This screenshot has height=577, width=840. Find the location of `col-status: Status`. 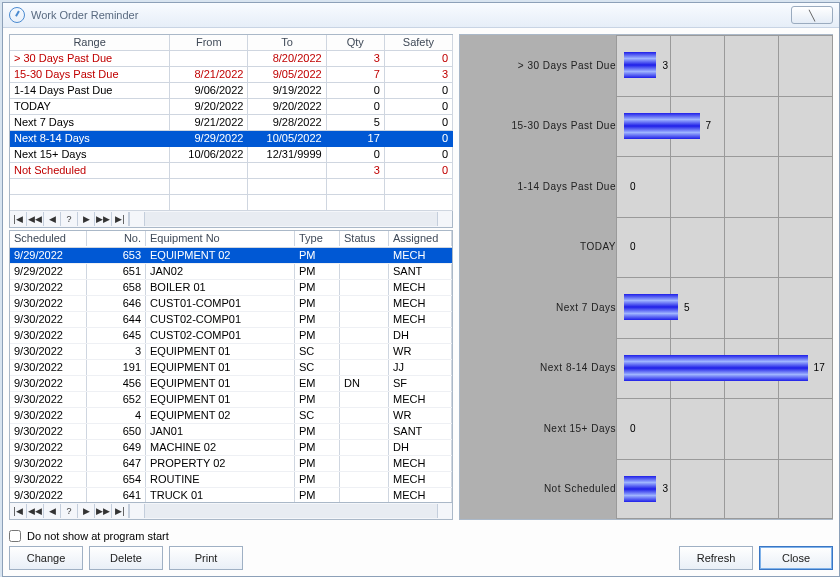

col-status: Status is located at coordinates (364, 238).